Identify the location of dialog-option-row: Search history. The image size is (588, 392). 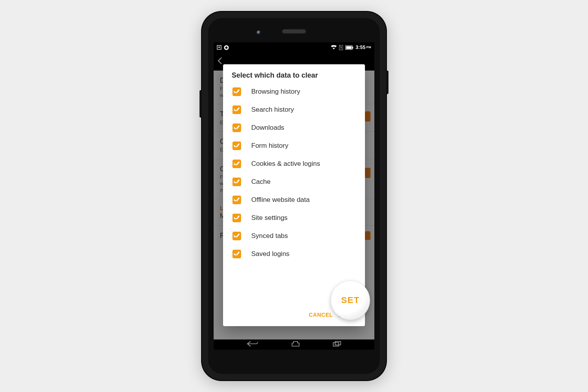
(294, 110).